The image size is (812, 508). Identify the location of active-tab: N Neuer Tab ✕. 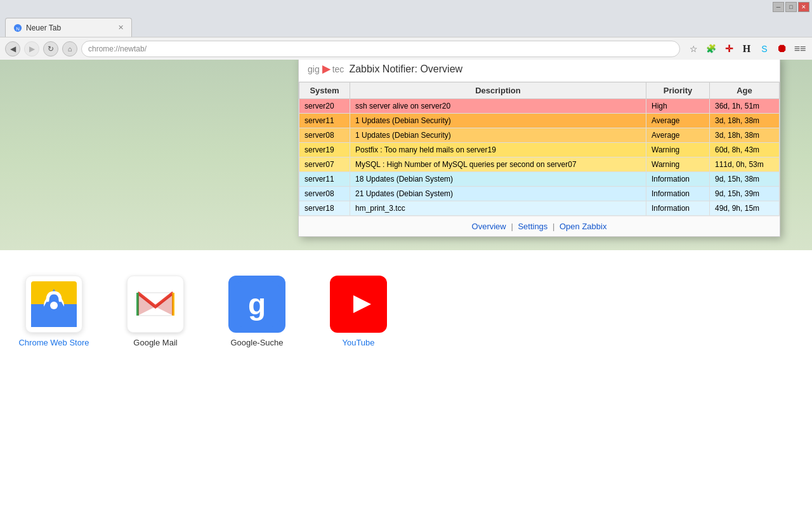
(69, 27).